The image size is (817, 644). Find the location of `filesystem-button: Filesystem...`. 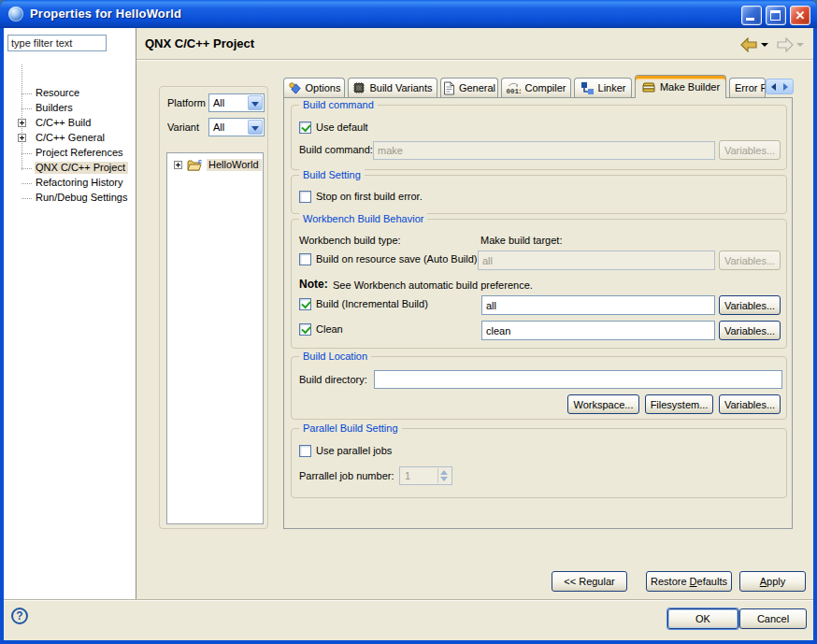

filesystem-button: Filesystem... is located at coordinates (679, 404).